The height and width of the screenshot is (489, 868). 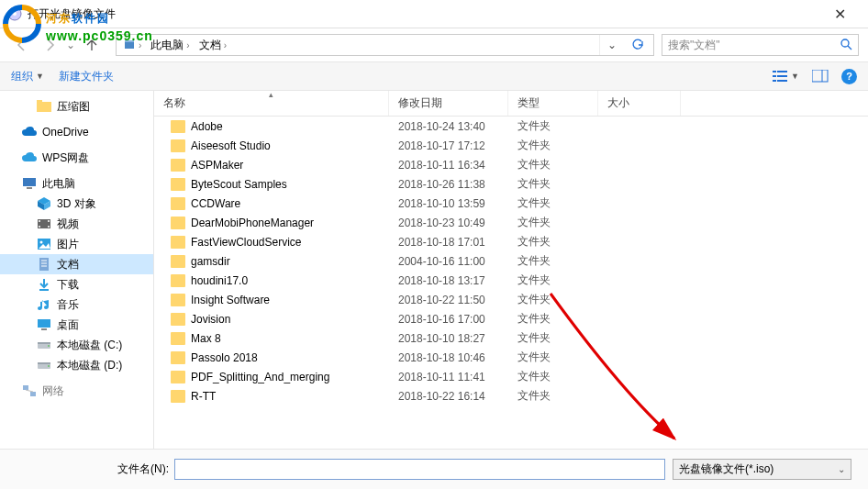 What do you see at coordinates (77, 345) in the screenshot?
I see `sidebar-item: 本地磁盘 (C:)` at bounding box center [77, 345].